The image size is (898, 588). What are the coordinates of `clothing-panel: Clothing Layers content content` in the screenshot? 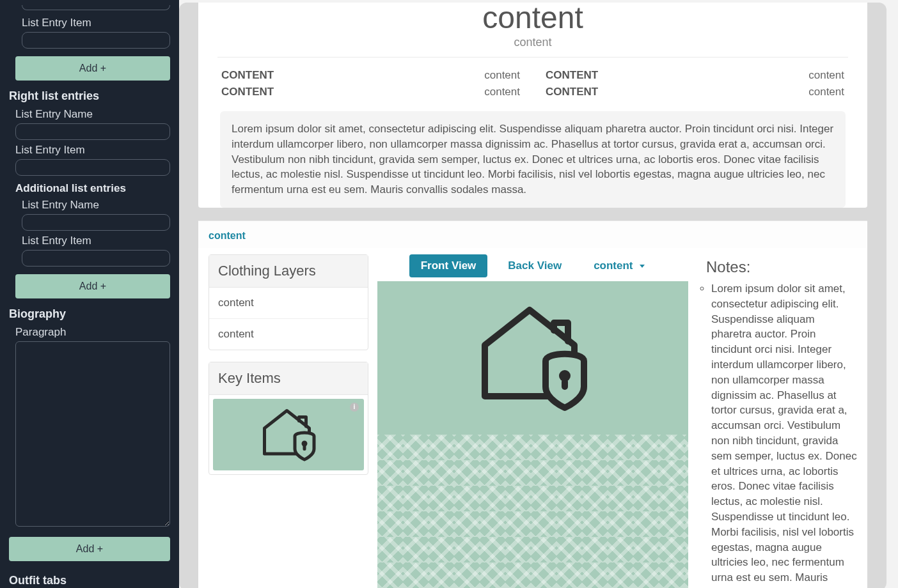 It's located at (288, 302).